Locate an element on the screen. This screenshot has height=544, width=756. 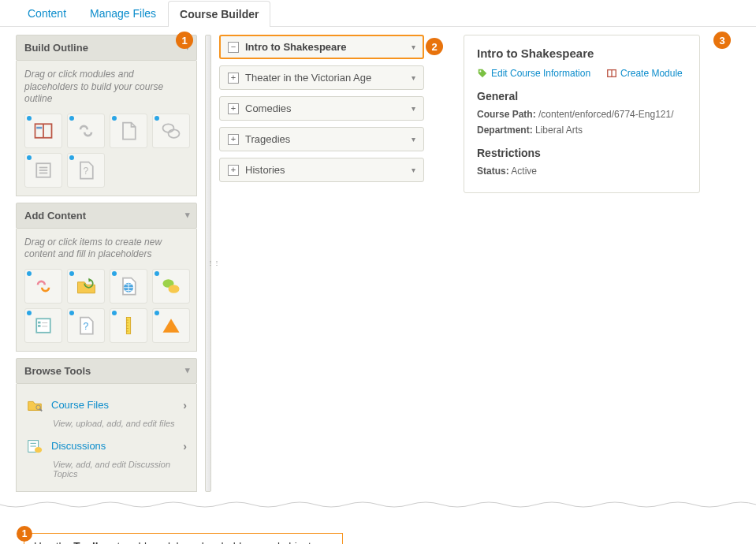
callout-badge-1: 1 is located at coordinates (24, 534).